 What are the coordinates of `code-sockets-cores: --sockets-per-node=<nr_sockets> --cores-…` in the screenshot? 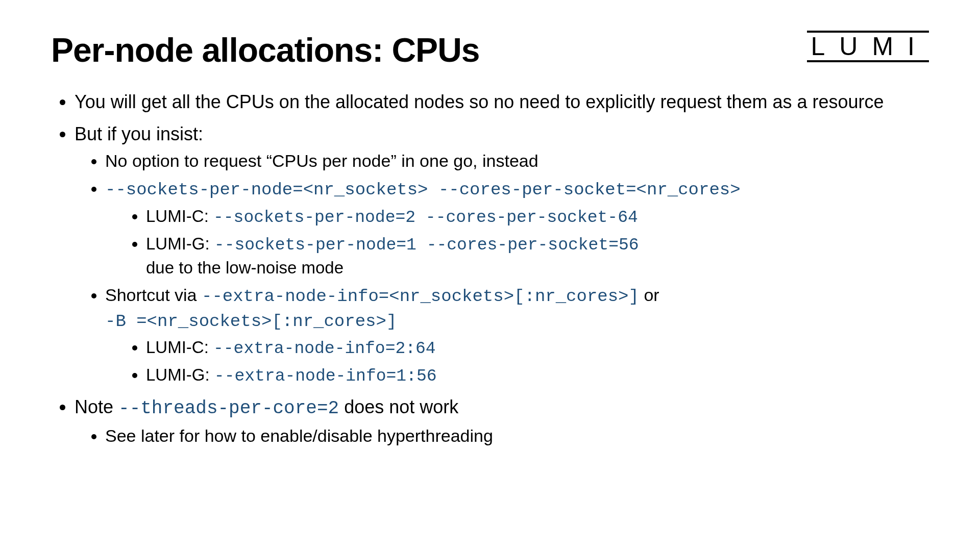 It's located at (423, 190).